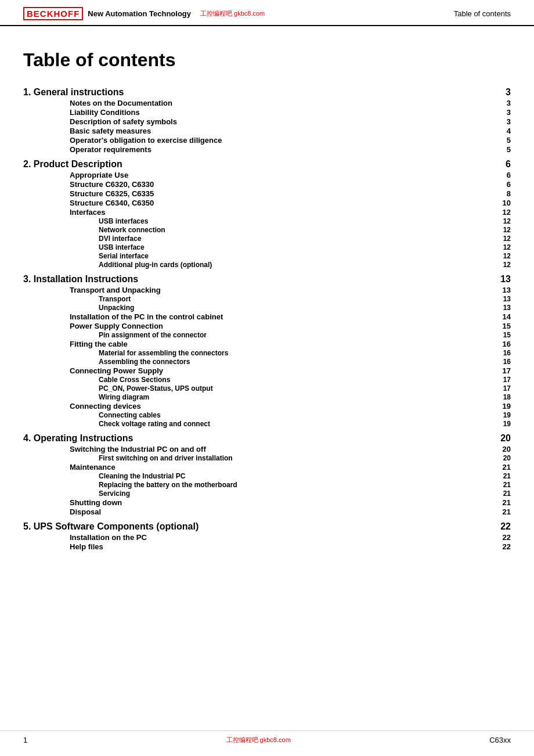 This screenshot has width=534, height=756. I want to click on subitem-title-3-5-1: Cable Cross Sections, so click(135, 380).